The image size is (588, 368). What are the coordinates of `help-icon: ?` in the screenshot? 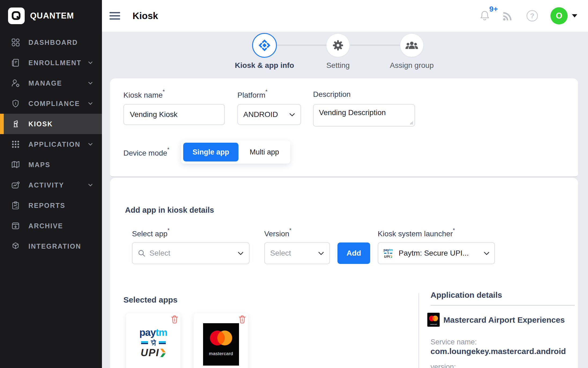 It's located at (532, 16).